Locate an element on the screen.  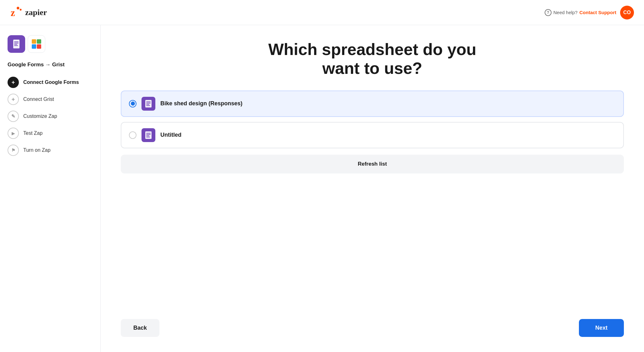
sidebar-item-test-zap: ▶ Test Zap is located at coordinates (50, 133).